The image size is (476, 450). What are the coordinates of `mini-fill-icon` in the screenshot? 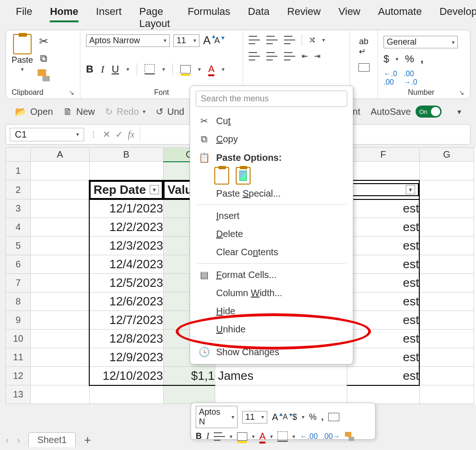 It's located at (242, 437).